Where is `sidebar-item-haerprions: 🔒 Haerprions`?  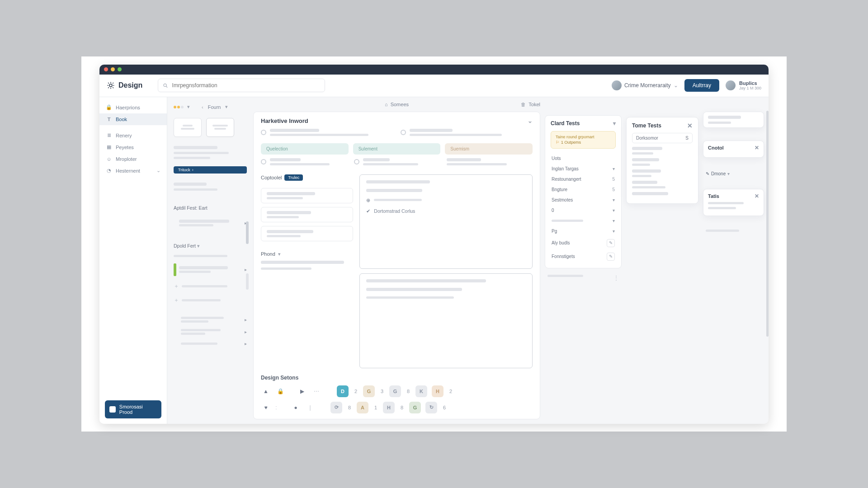 sidebar-item-haerprions: 🔒 Haerprions is located at coordinates (133, 108).